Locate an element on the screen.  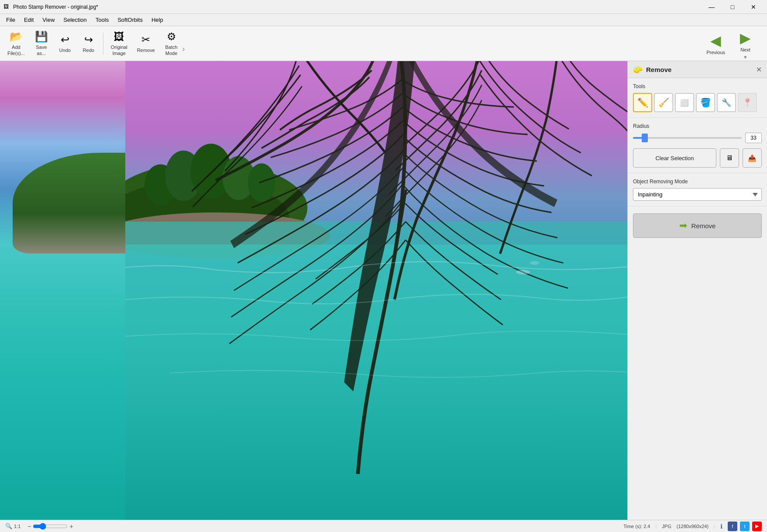
menu-selection: Selection is located at coordinates (75, 20).